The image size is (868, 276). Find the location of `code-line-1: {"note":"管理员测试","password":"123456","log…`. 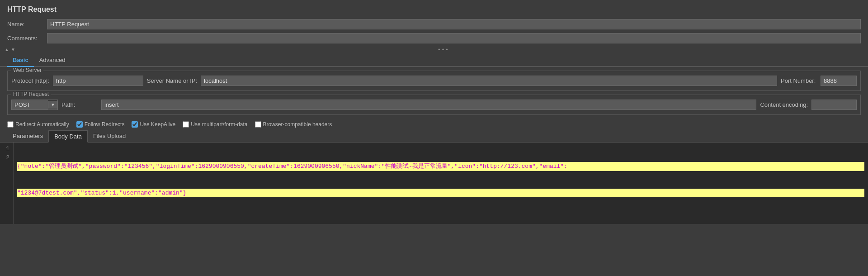

code-line-1: {"note":"管理员测试","password":"123456","log… is located at coordinates (441, 167).